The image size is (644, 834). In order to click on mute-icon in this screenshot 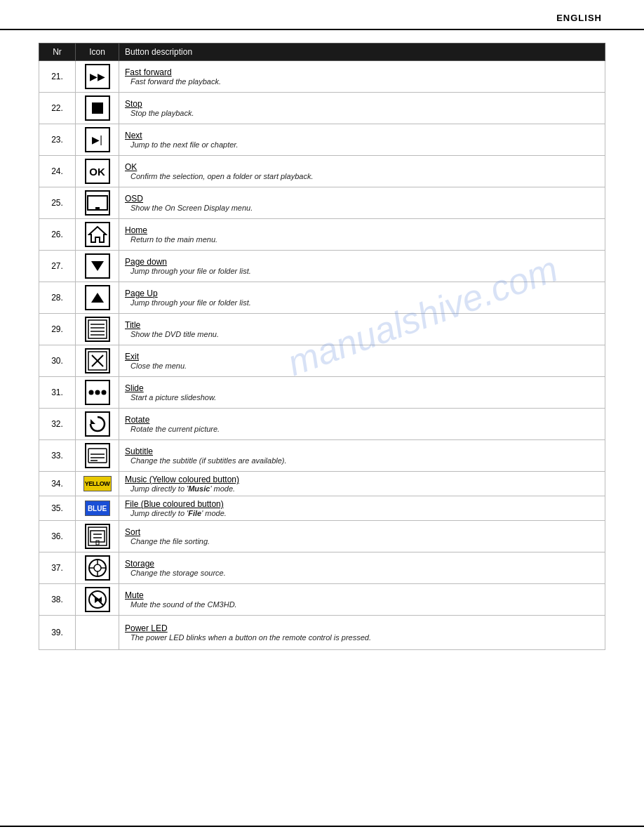, I will do `click(98, 600)`.